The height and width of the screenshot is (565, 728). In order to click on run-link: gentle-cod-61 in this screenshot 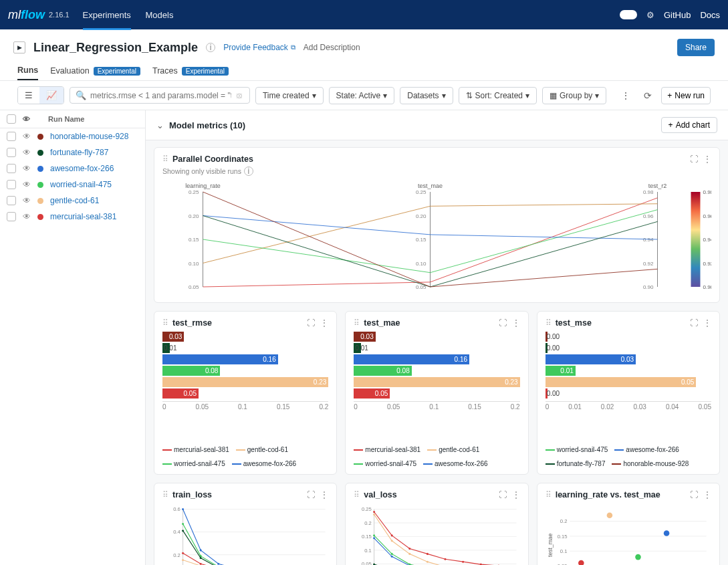, I will do `click(75, 201)`.